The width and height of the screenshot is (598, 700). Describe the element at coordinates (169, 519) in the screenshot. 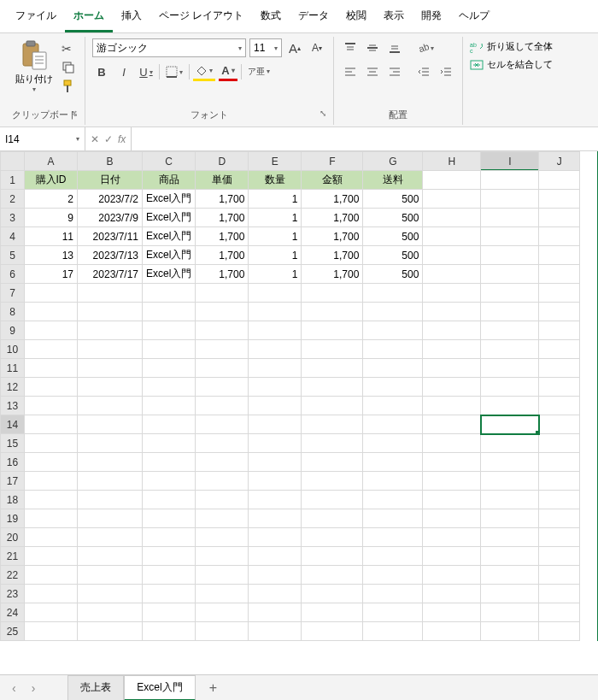

I see `cell-C19` at that location.